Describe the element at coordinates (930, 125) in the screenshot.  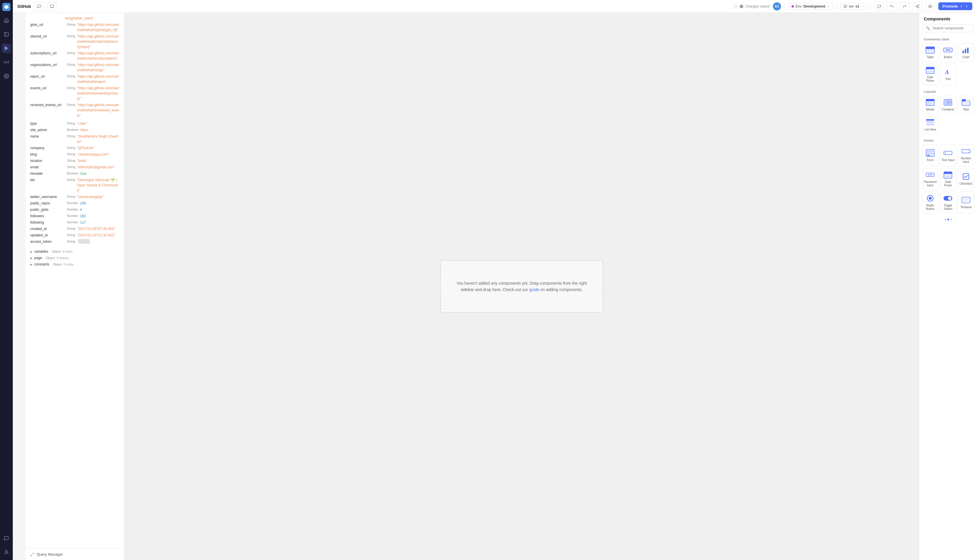
I see `component-list-view: List View` at that location.